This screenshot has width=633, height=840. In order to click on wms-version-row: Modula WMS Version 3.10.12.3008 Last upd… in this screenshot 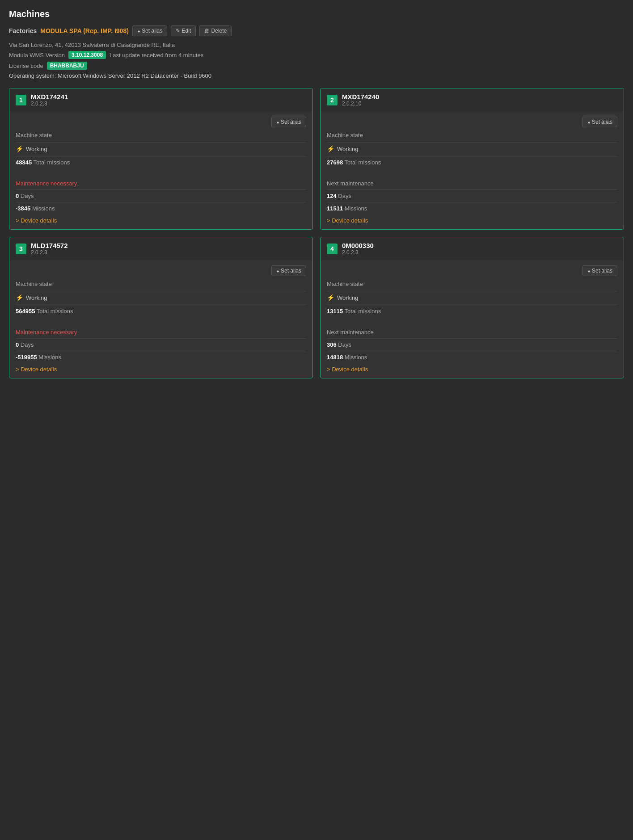, I will do `click(316, 55)`.